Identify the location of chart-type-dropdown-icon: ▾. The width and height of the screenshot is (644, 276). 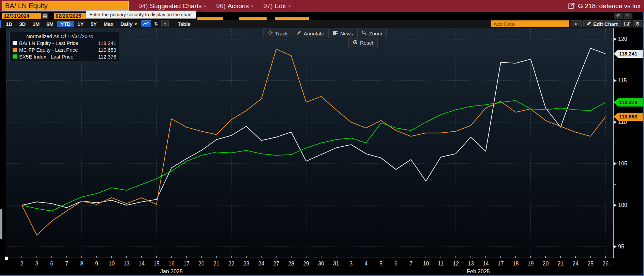
(165, 24).